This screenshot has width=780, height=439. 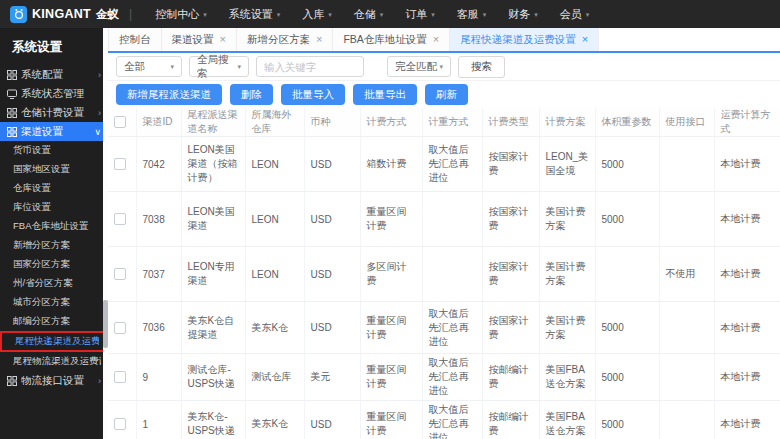 I want to click on chevron-down-icon: ∨, so click(x=98, y=132).